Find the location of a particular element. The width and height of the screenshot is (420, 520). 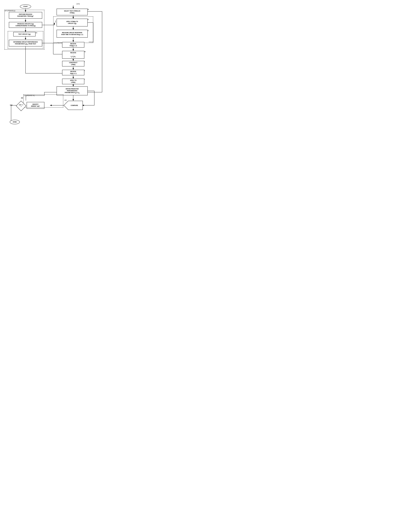

box116-text: RECEIVESig(g, k, t) is located at coordinates (73, 73).